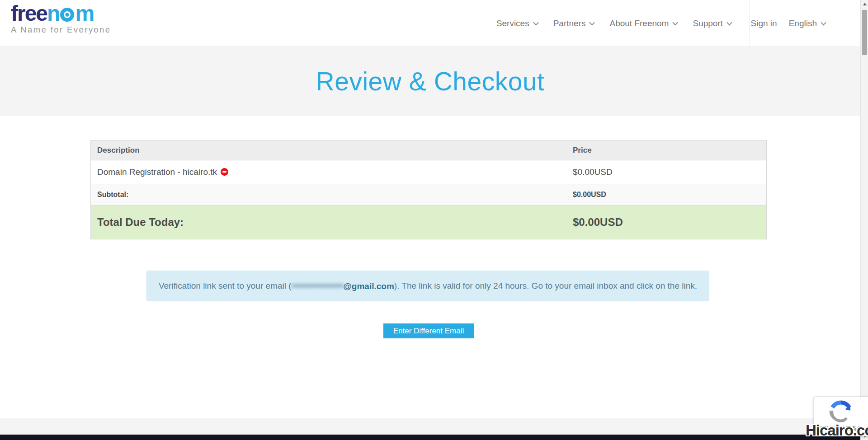  What do you see at coordinates (639, 23) in the screenshot?
I see `nav-about-label: About Freenom` at bounding box center [639, 23].